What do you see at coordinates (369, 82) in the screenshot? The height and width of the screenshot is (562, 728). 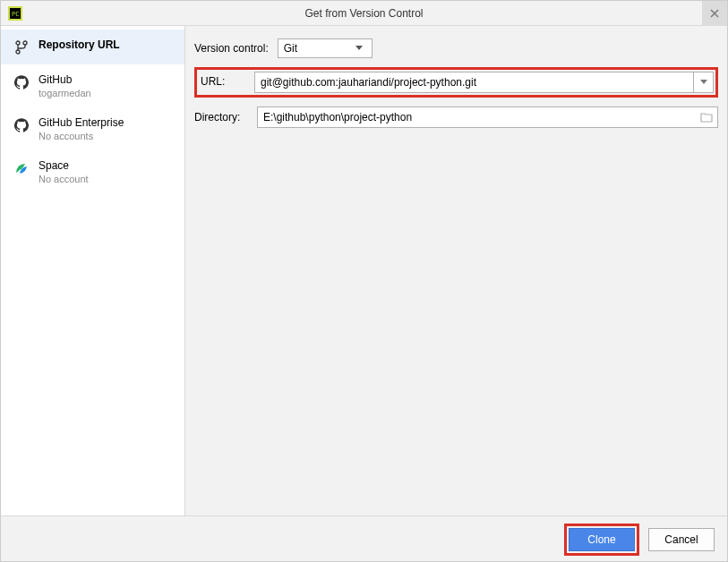 I see `url-value: git@github.com:jauhariandi/project-pytho…` at bounding box center [369, 82].